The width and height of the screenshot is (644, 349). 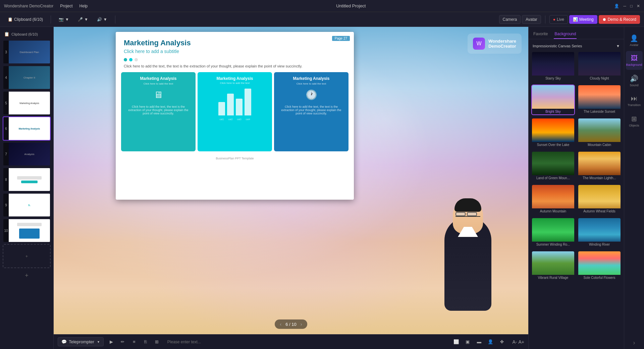 What do you see at coordinates (599, 199) in the screenshot?
I see `bg-item-autumn-wheat: Autumn Wheat Fields` at bounding box center [599, 199].